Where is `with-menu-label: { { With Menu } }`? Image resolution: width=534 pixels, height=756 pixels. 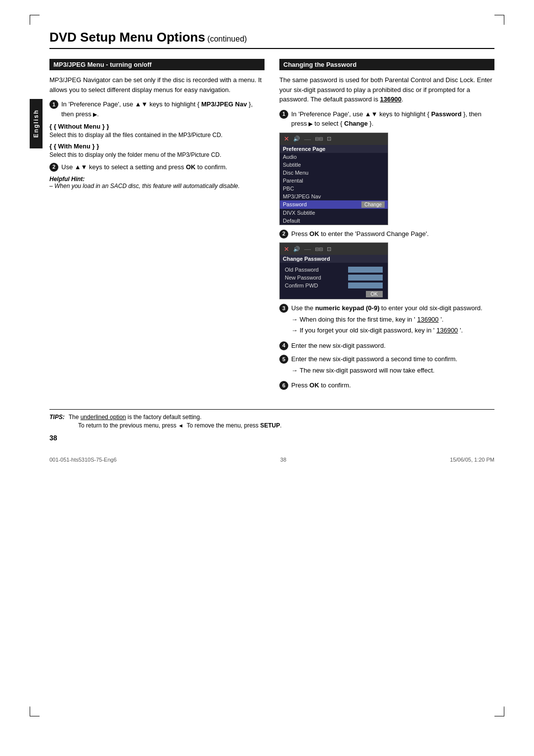 with-menu-label: { { With Menu } } is located at coordinates (157, 146).